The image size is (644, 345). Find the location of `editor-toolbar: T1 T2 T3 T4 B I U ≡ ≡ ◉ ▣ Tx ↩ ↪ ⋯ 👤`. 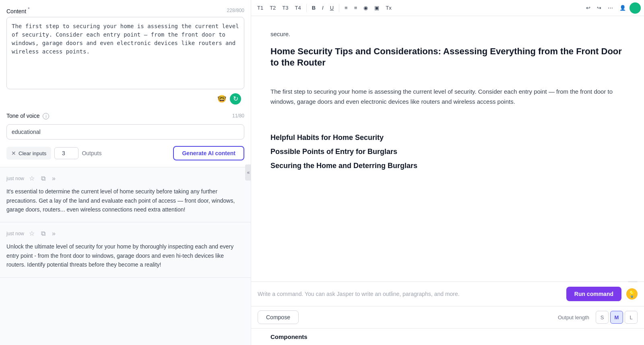

editor-toolbar: T1 T2 T3 T4 B I U ≡ ≡ ◉ ▣ Tx ↩ ↪ ⋯ 👤 is located at coordinates (448, 8).